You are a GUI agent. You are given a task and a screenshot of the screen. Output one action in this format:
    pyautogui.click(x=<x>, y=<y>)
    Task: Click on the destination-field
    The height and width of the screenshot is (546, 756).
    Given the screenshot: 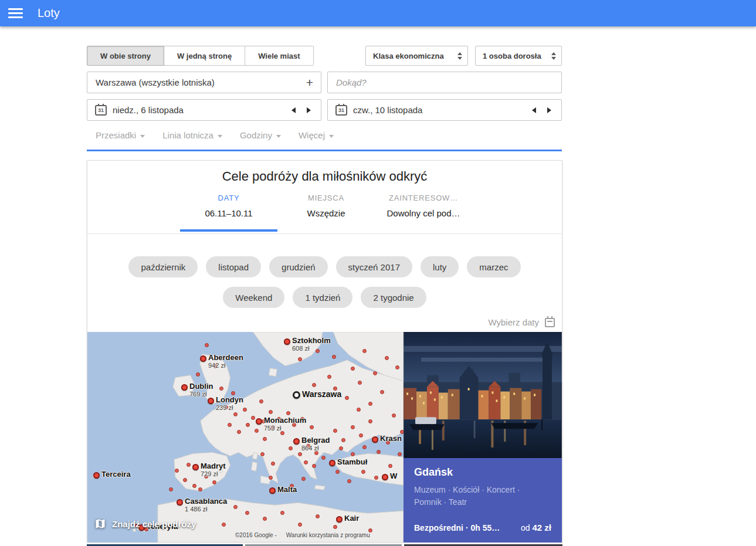 What is the action you would take?
    pyautogui.click(x=445, y=82)
    